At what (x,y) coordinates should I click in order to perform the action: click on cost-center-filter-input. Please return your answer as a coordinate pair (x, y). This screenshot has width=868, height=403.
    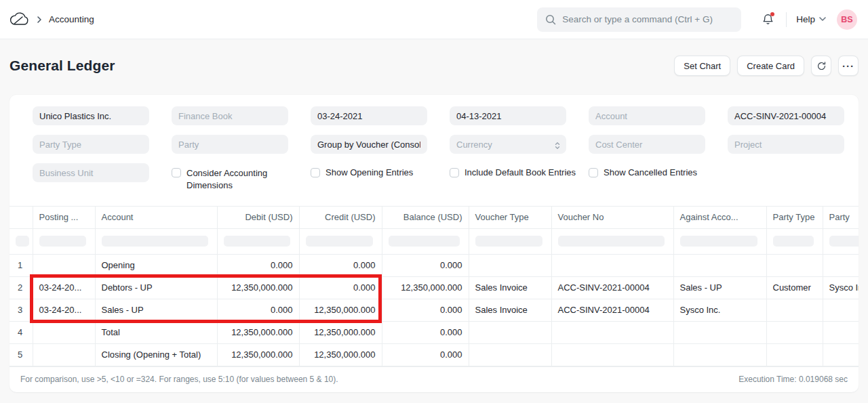
    Looking at the image, I should click on (647, 144).